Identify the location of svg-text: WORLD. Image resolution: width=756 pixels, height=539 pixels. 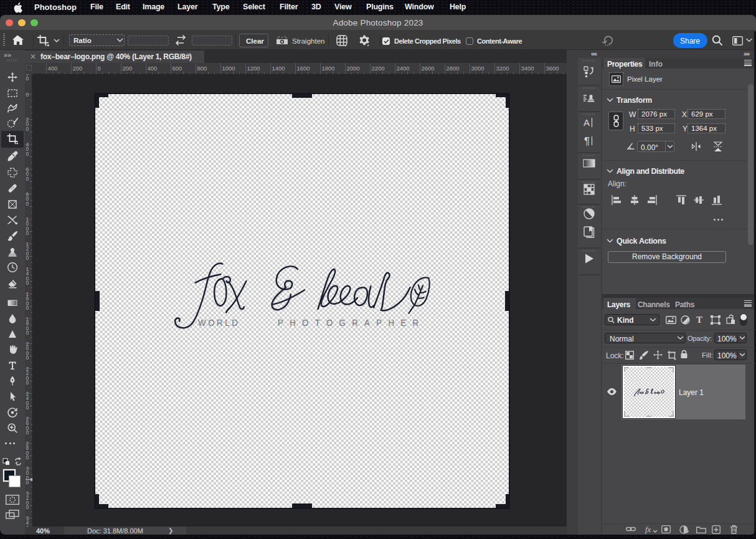
(219, 323).